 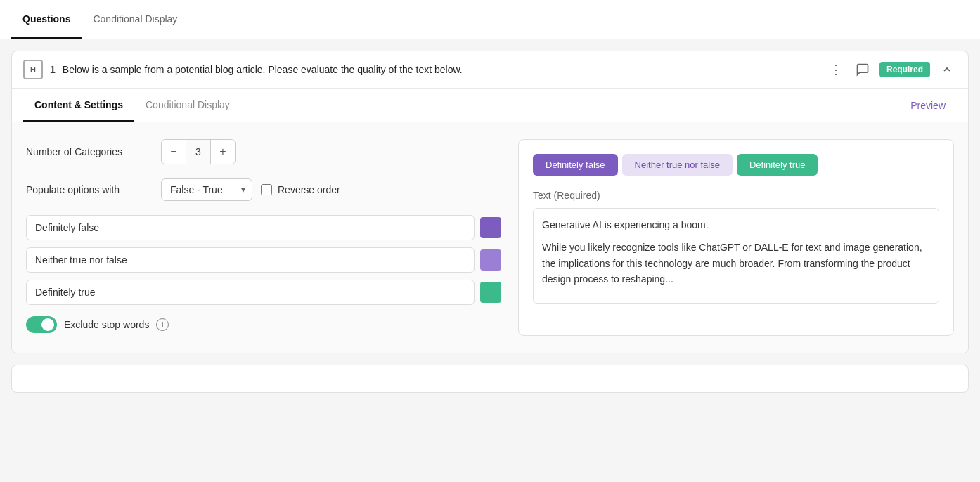 I want to click on tab-conditional-display-top: Conditional Display, so click(x=135, y=20).